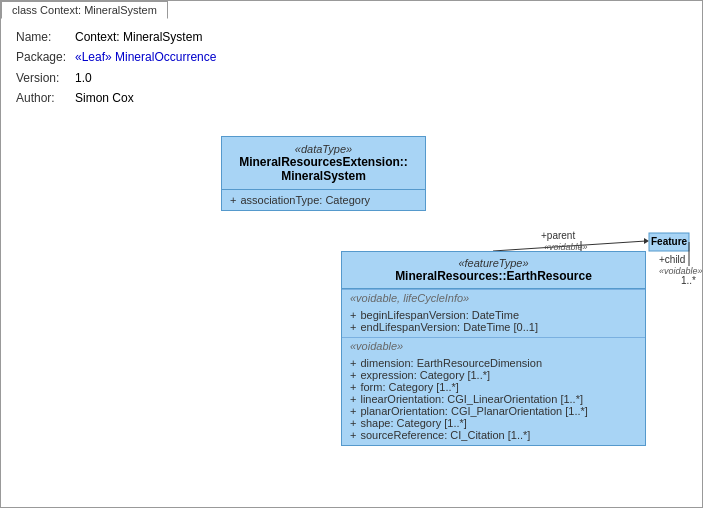 The width and height of the screenshot is (703, 508). Describe the element at coordinates (84, 10) in the screenshot. I see `tab-mineral-system: class Context: MineralSystem` at that location.